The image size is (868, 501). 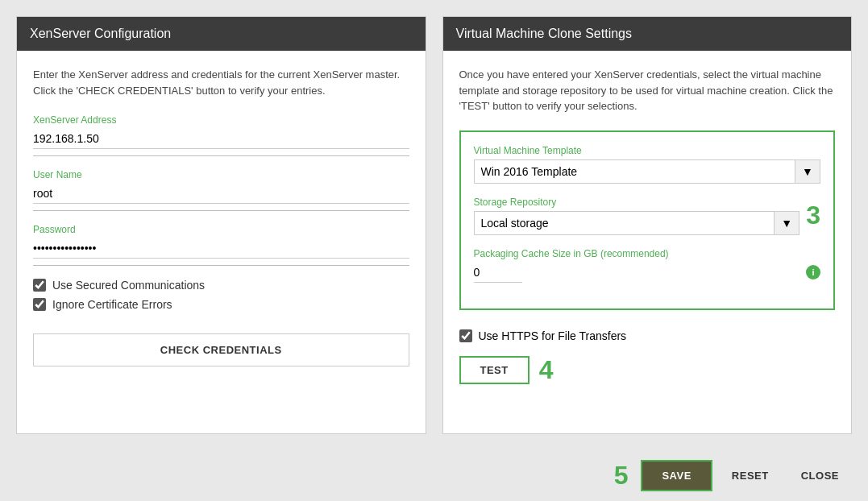 What do you see at coordinates (637, 223) in the screenshot?
I see `storage-select-wrapper: Local storage ▼` at bounding box center [637, 223].